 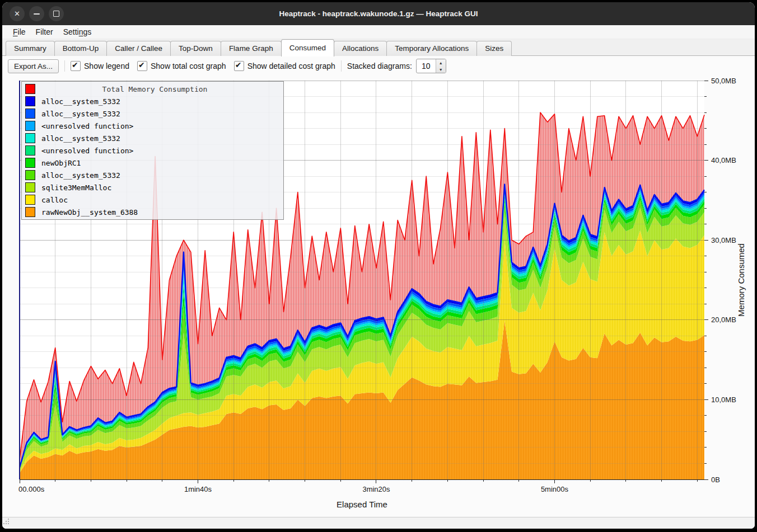 What do you see at coordinates (426, 66) in the screenshot?
I see `stacked-diagrams-value: 10` at bounding box center [426, 66].